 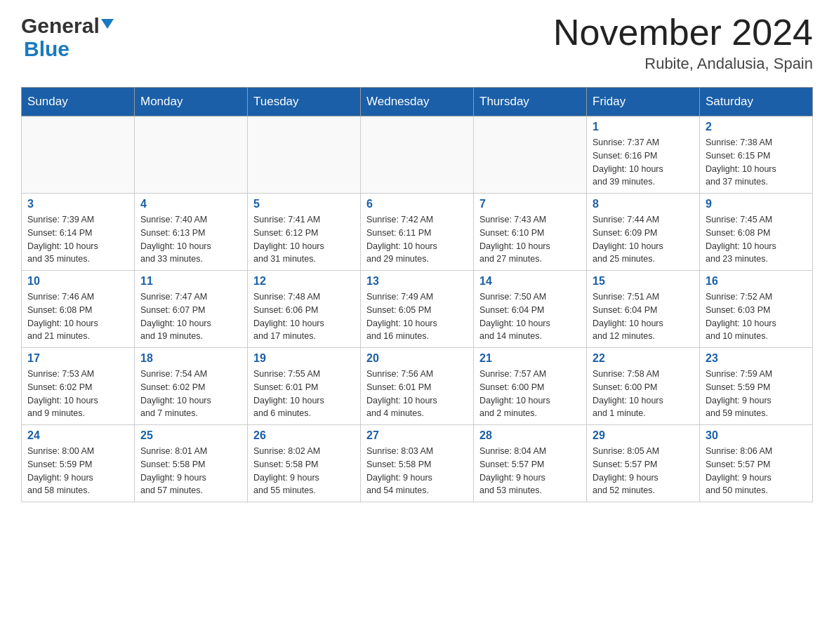 What do you see at coordinates (305, 309) in the screenshot?
I see `day-cell-12: 12Sunrise: 7:48 AM Sunset: 6:06 PM Dayli…` at bounding box center [305, 309].